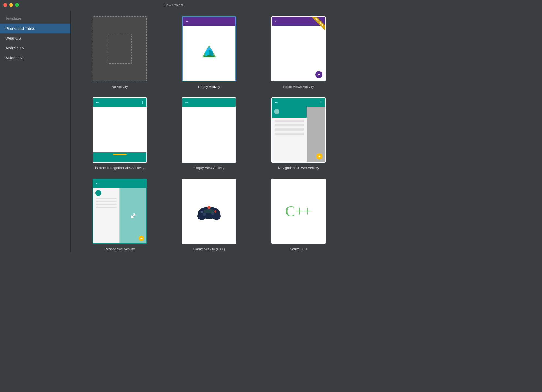  What do you see at coordinates (119, 87) in the screenshot?
I see `template-label-no-activity: No Activity` at bounding box center [119, 87].